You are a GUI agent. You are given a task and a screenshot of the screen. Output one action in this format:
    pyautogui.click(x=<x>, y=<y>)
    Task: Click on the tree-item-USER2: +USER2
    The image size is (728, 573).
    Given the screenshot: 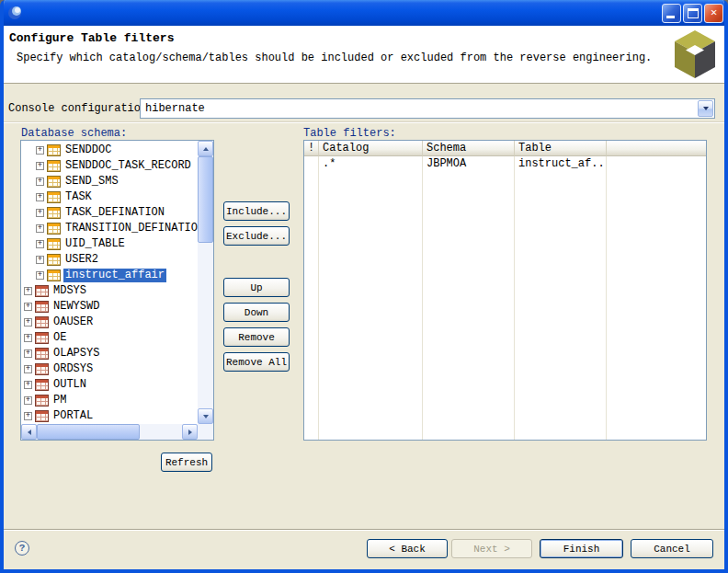 What is the action you would take?
    pyautogui.click(x=109, y=259)
    